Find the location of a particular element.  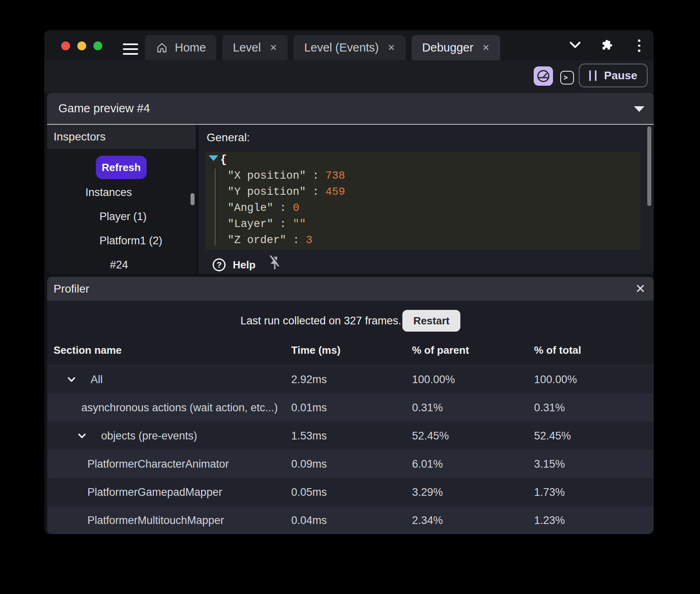

time-cell: 1.53ms is located at coordinates (309, 436).